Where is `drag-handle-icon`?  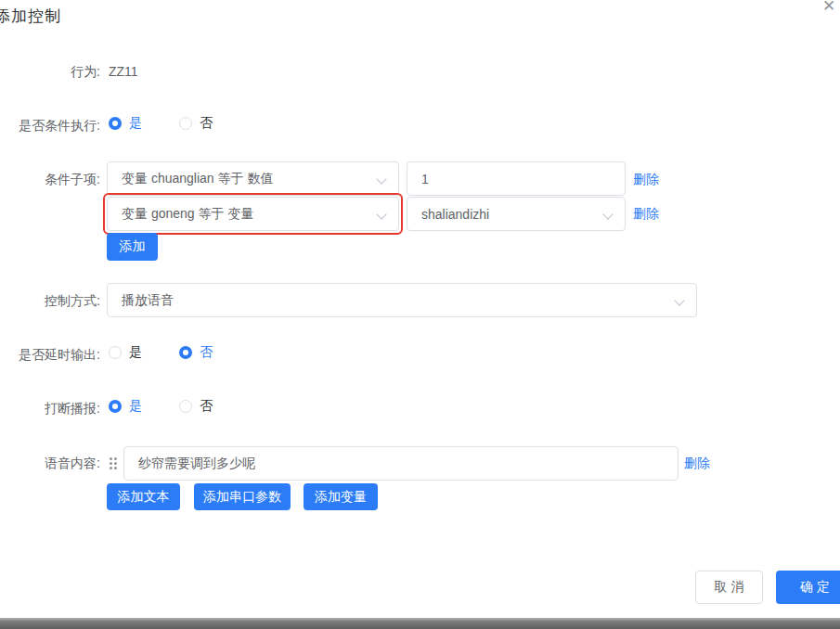 drag-handle-icon is located at coordinates (113, 466).